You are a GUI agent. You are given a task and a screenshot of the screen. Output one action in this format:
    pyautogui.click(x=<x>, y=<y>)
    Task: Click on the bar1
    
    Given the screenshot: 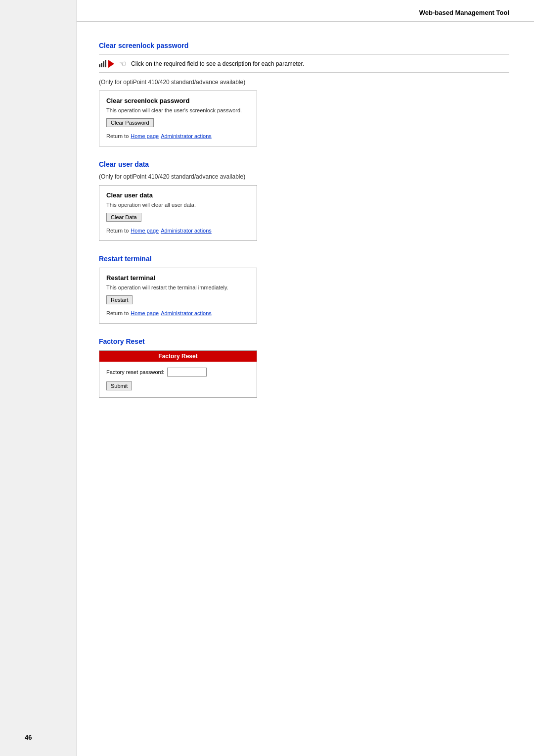 What is the action you would take?
    pyautogui.click(x=100, y=66)
    